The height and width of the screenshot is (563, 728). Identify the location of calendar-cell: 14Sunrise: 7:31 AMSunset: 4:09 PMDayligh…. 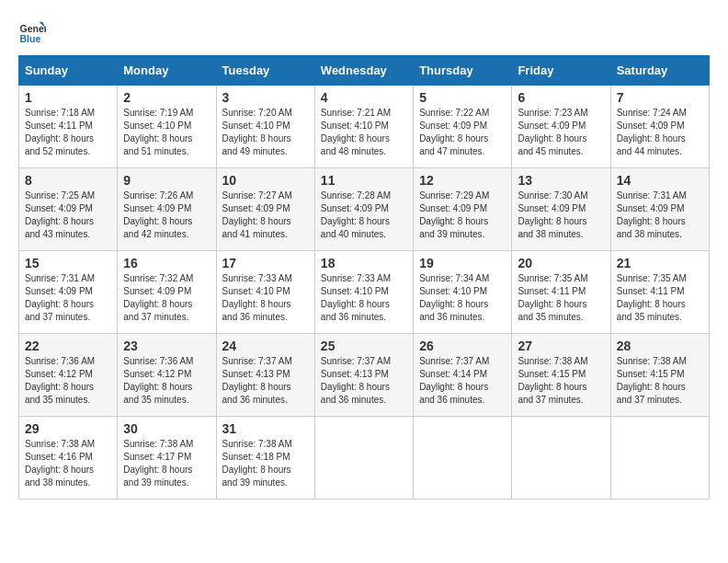
(660, 210).